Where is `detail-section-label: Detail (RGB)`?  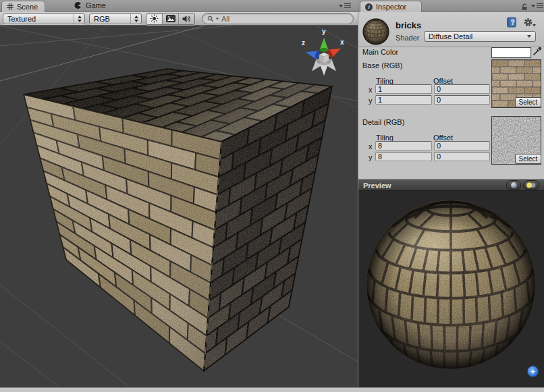 detail-section-label: Detail (RGB) is located at coordinates (383, 122).